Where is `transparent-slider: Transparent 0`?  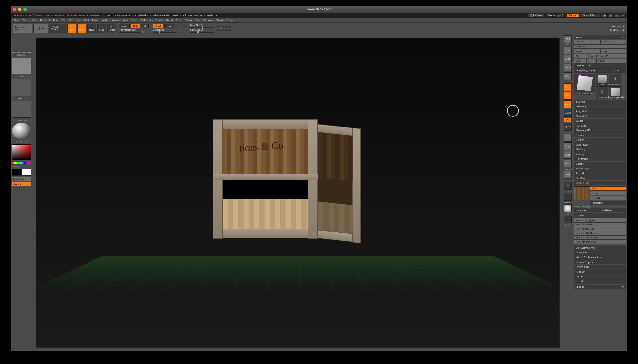 transparent-slider: Transparent 0 is located at coordinates (587, 210).